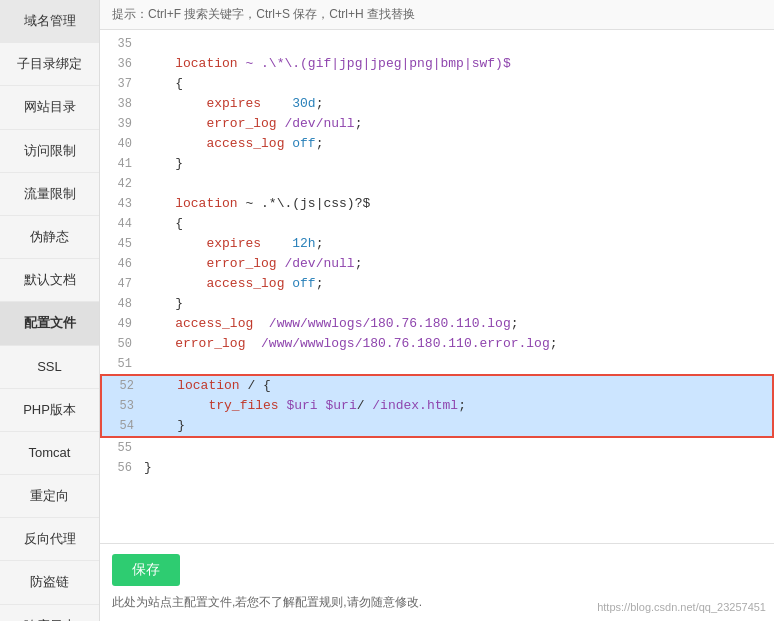  Describe the element at coordinates (437, 204) in the screenshot. I see `code-line-43: 43 location ~ .*\.(js|css)?$` at that location.